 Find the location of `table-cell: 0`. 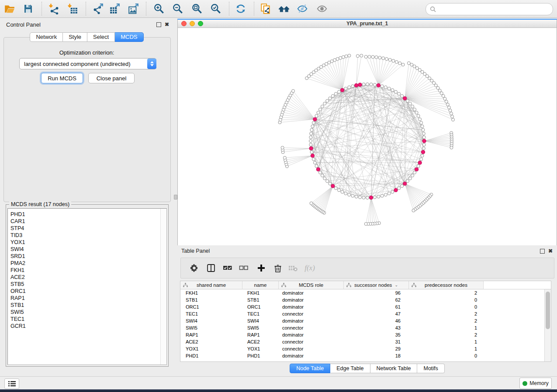

table-cell: 0 is located at coordinates (444, 356).